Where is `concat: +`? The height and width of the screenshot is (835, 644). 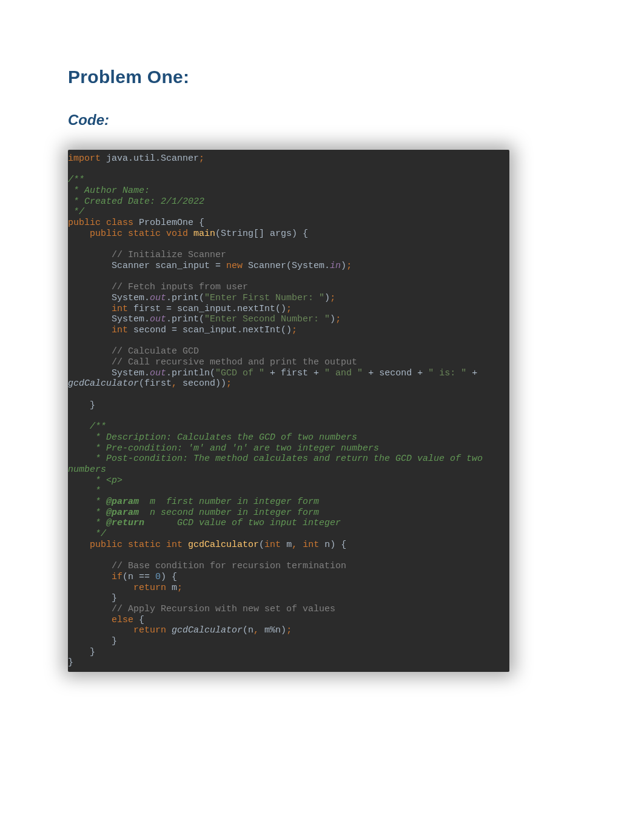 concat: + is located at coordinates (474, 374).